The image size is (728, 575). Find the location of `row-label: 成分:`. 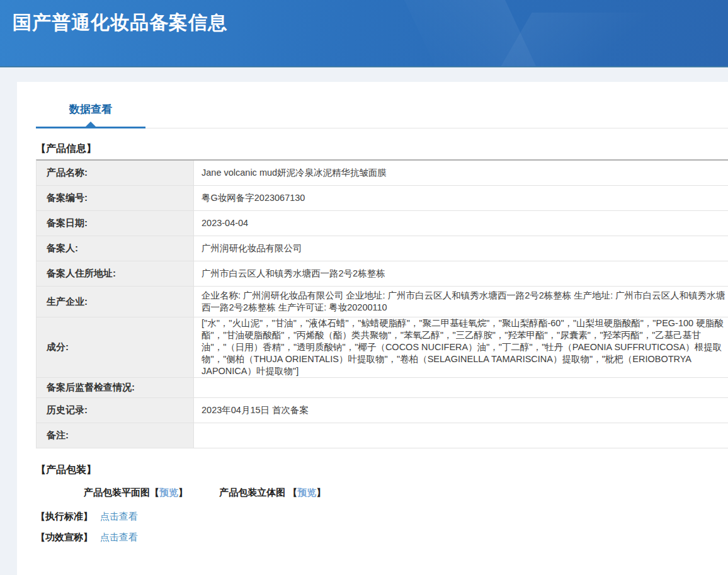

row-label: 成分: is located at coordinates (115, 348).